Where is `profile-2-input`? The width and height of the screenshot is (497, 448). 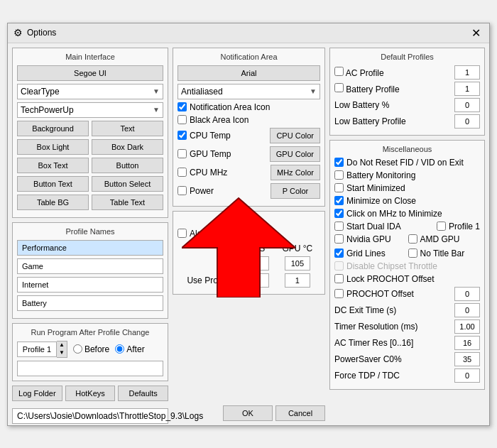
profile-2-input is located at coordinates (90, 266).